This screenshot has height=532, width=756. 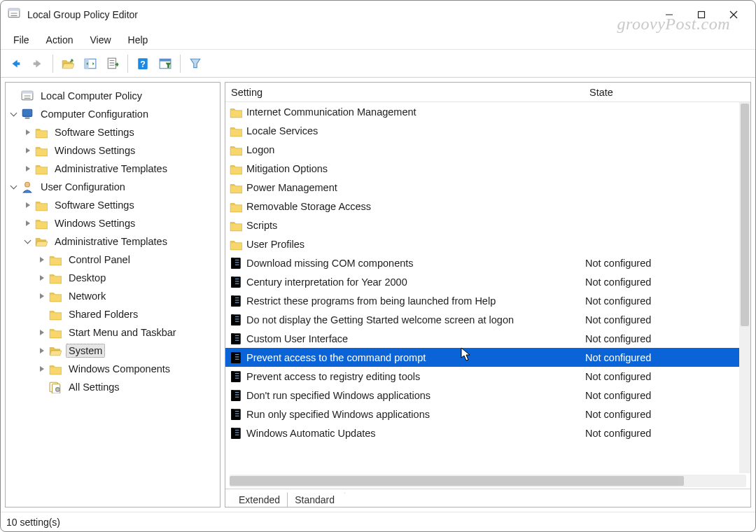 I want to click on list-row: Power Management, so click(x=488, y=188).